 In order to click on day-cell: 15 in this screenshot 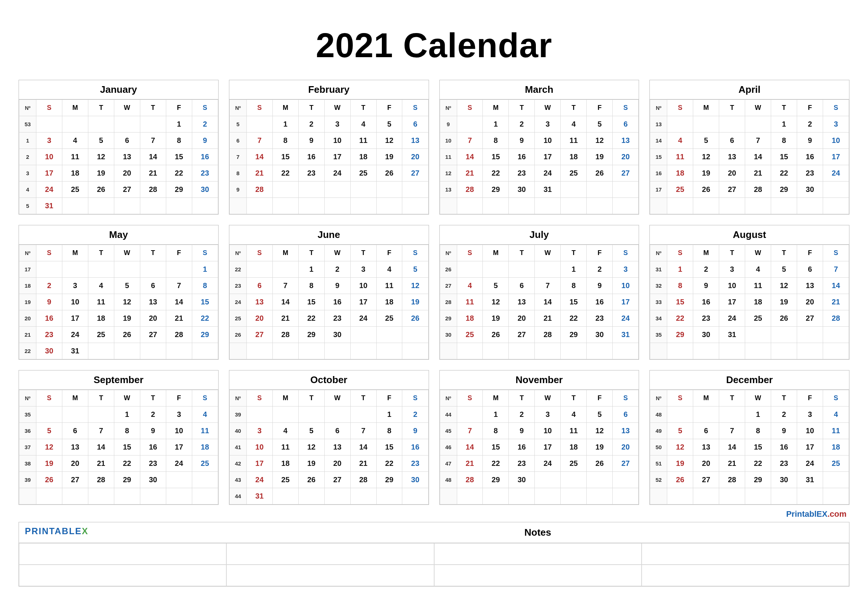, I will do `click(205, 302)`.